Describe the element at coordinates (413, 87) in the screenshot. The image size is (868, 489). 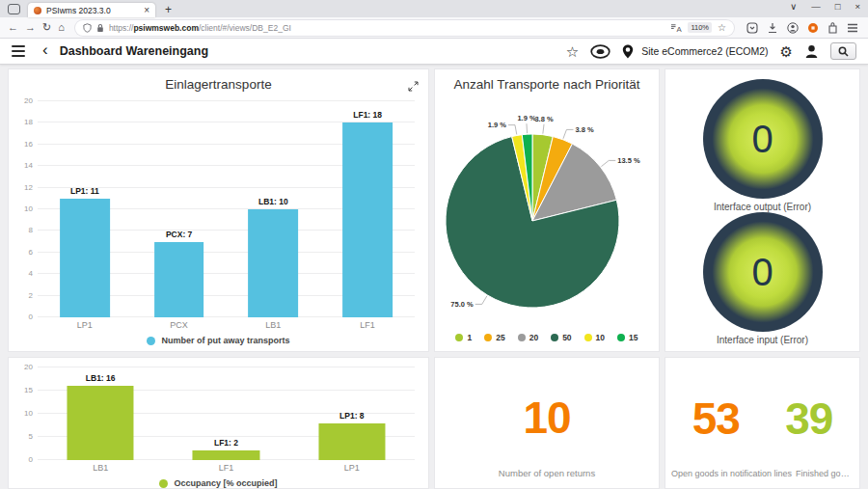
I see `expand-icon` at that location.